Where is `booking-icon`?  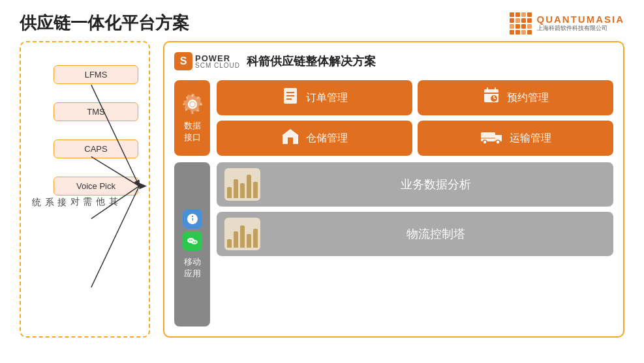 booking-icon is located at coordinates (491, 98).